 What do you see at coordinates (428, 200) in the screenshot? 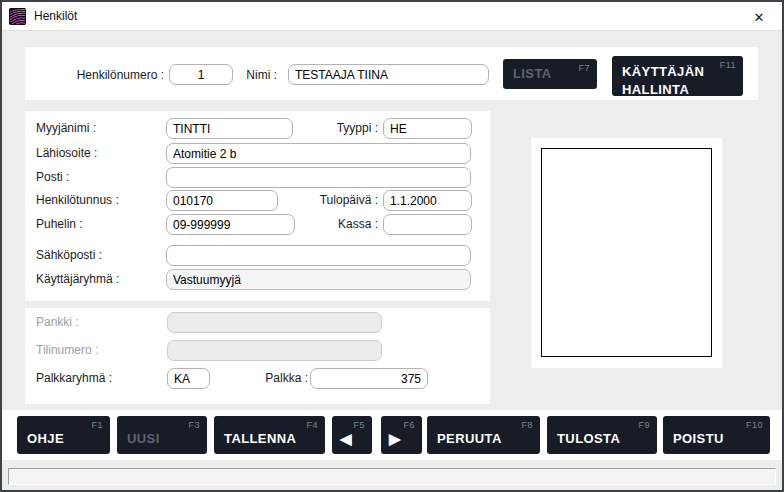
I see `tulopaiva-input` at bounding box center [428, 200].